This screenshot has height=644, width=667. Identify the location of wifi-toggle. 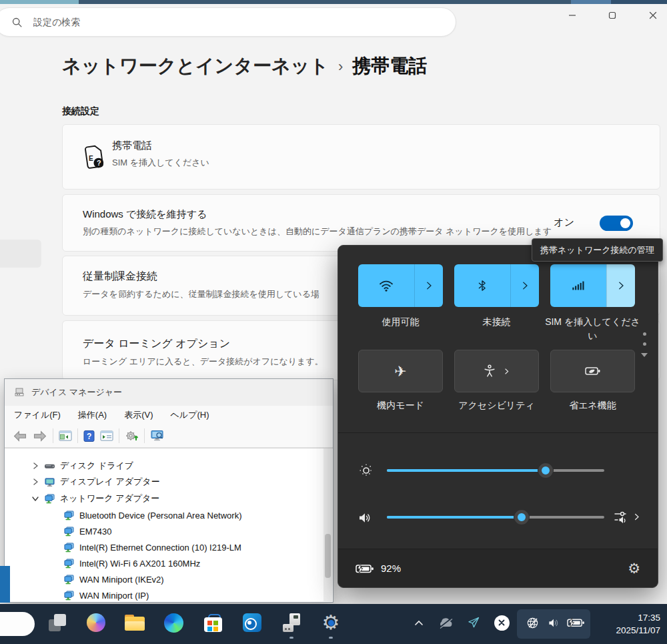
(386, 286).